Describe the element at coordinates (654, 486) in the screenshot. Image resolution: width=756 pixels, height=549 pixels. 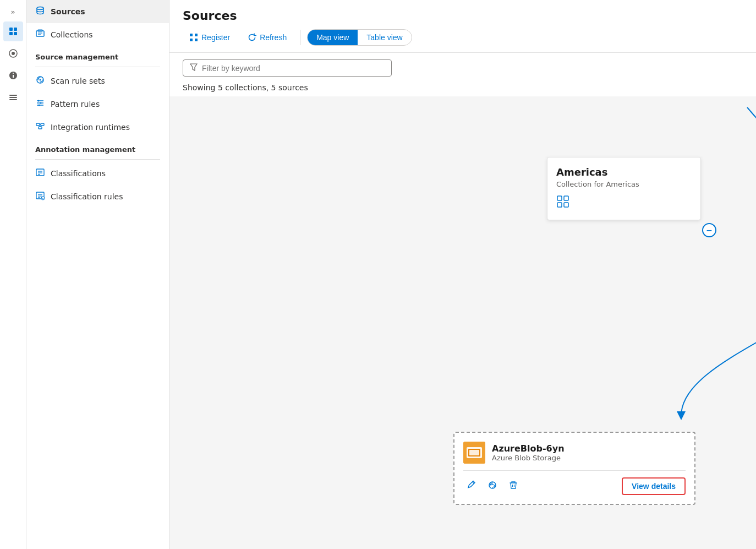
I see `view-details-button: View details` at that location.